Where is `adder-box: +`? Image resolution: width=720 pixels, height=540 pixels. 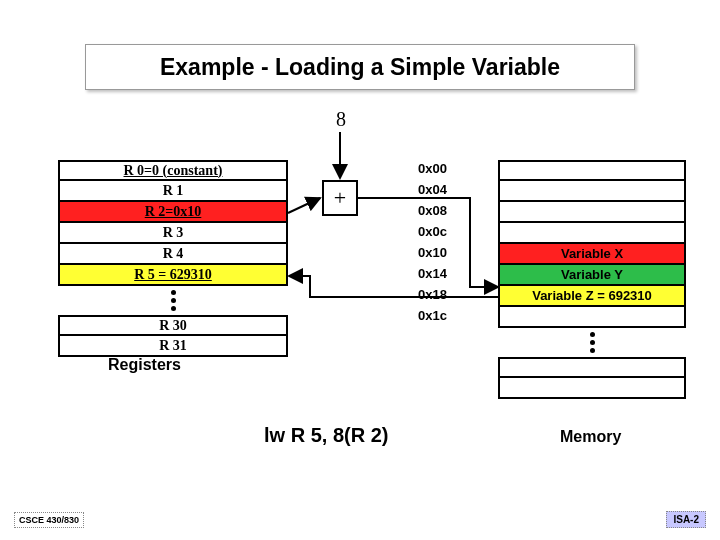
adder-box: + is located at coordinates (340, 198).